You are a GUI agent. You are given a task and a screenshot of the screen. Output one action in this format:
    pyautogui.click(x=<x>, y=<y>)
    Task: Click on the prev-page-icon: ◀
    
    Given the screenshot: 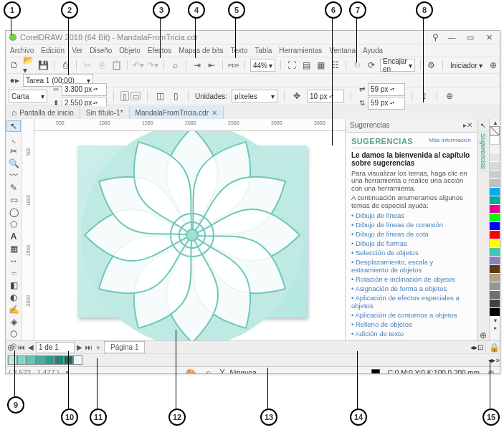 What is the action you would take?
    pyautogui.click(x=31, y=348)
    